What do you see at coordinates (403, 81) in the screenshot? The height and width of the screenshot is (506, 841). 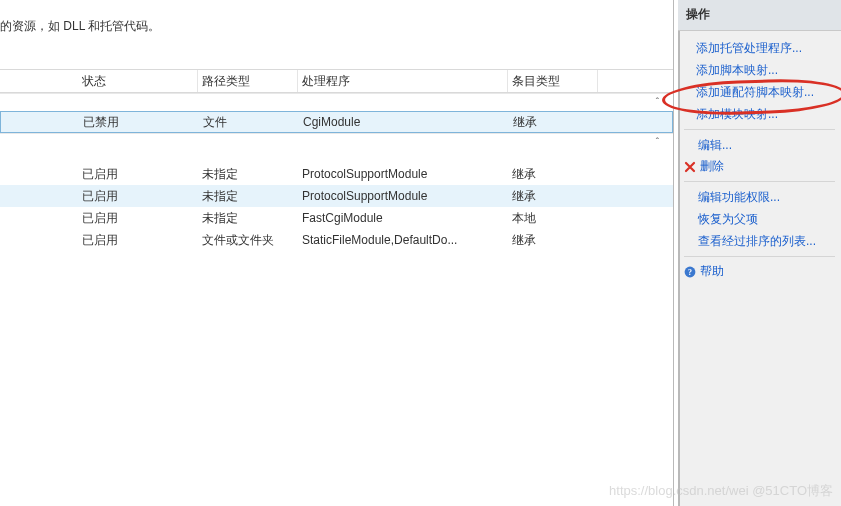 I see `col-header-handler: 处理程序` at bounding box center [403, 81].